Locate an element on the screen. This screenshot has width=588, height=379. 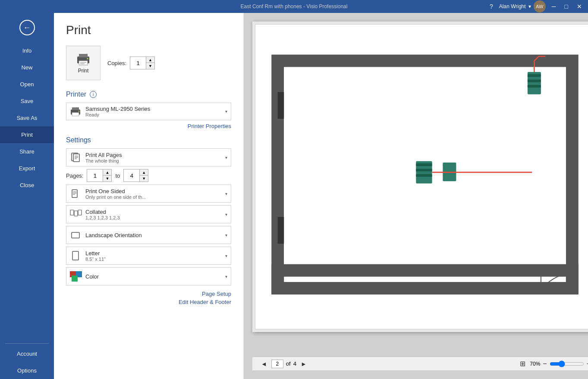
zoom-out-button: − is located at coordinates (544, 364).